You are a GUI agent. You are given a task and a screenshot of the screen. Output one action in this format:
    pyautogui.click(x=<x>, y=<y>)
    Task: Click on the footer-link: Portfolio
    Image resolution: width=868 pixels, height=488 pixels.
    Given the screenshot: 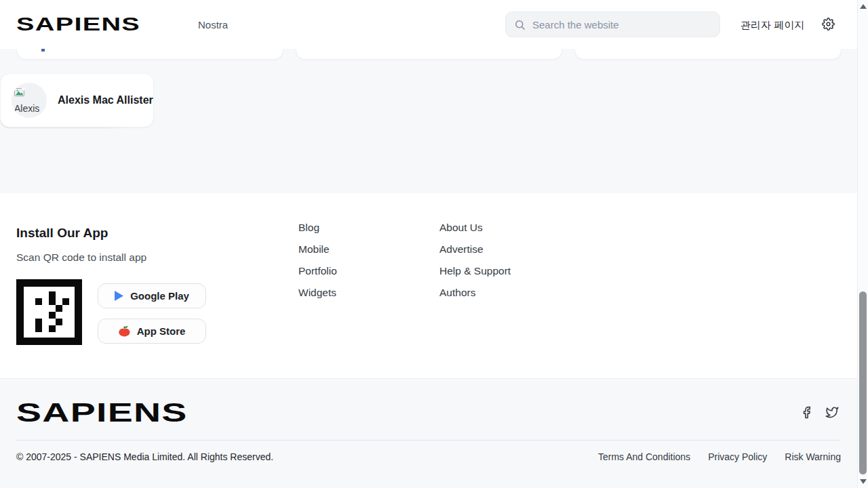 What is the action you would take?
    pyautogui.click(x=317, y=276)
    